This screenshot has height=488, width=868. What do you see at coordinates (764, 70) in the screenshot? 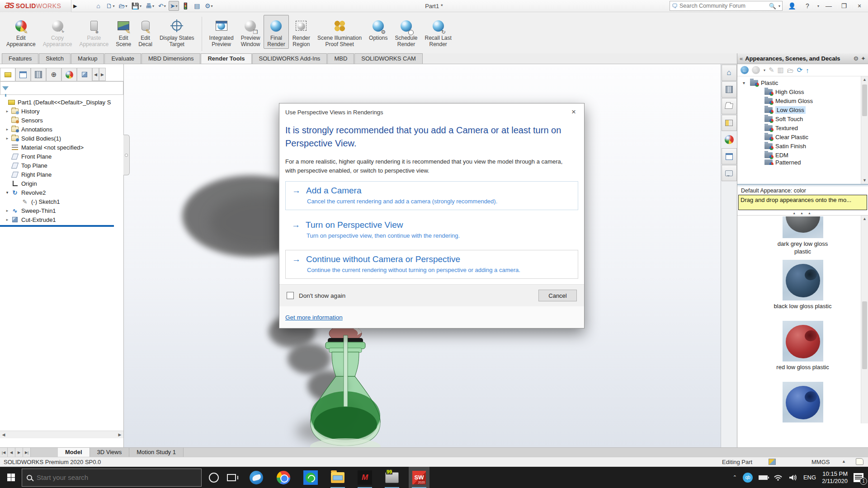
I see `history-dropdown-icon: ▾` at bounding box center [764, 70].